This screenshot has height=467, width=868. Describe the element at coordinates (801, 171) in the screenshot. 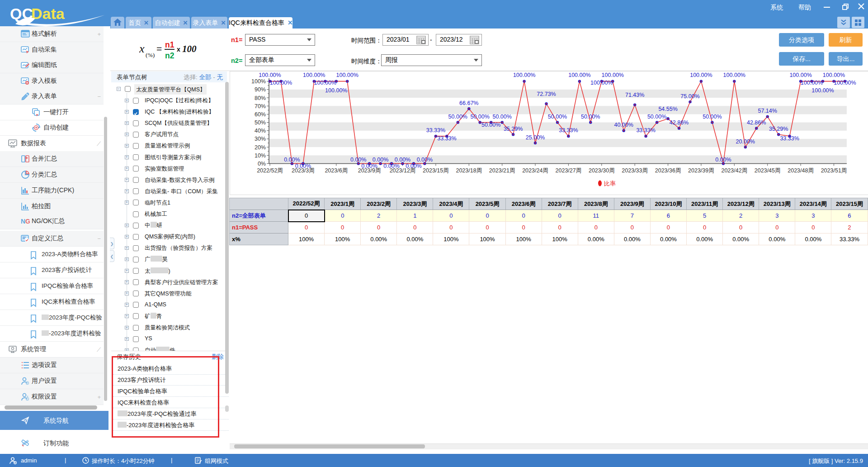

I see `svg-text: 2023/48周` at that location.